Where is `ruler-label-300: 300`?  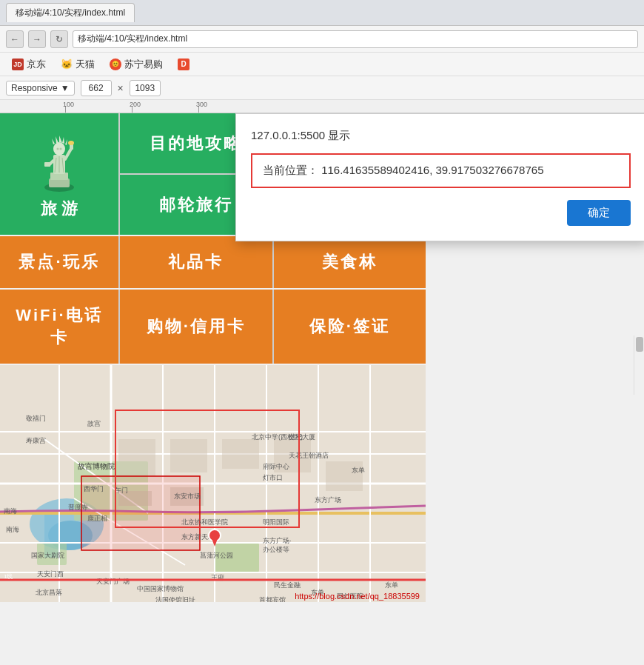
ruler-label-300: 300 is located at coordinates (201, 104).